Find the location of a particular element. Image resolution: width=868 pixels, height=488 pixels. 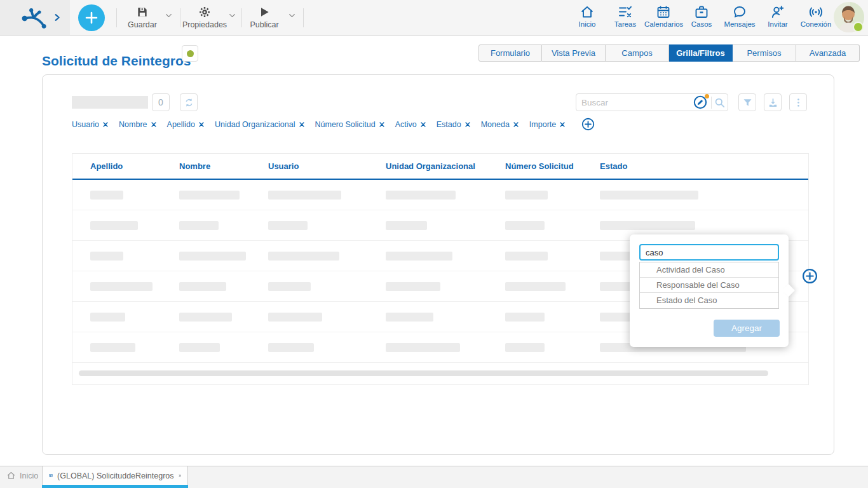

search-separator is located at coordinates (712, 103).